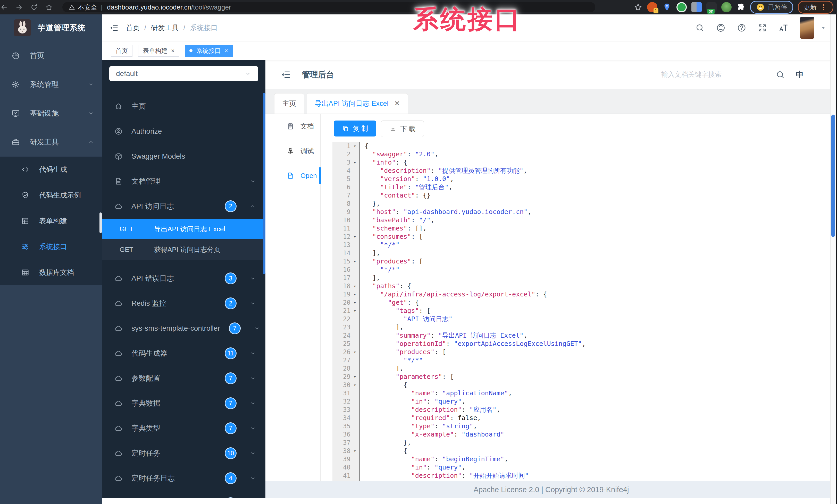 This screenshot has height=504, width=837. Describe the element at coordinates (51, 142) in the screenshot. I see `sidebar-item-3: 研发工具` at that location.